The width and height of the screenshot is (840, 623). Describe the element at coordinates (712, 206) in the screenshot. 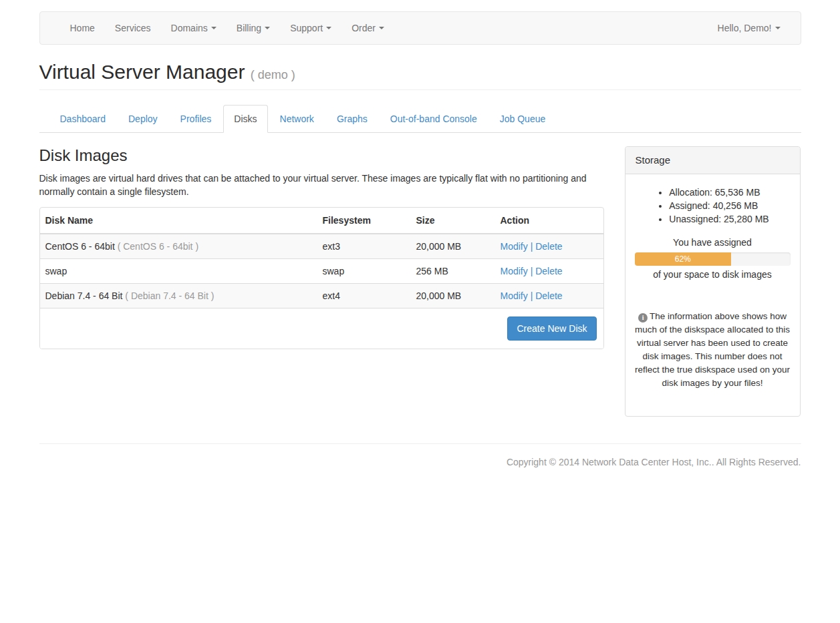

I see `storage-stats-list: Allocation: 65,536 MB Assigned: 40,256 M…` at that location.